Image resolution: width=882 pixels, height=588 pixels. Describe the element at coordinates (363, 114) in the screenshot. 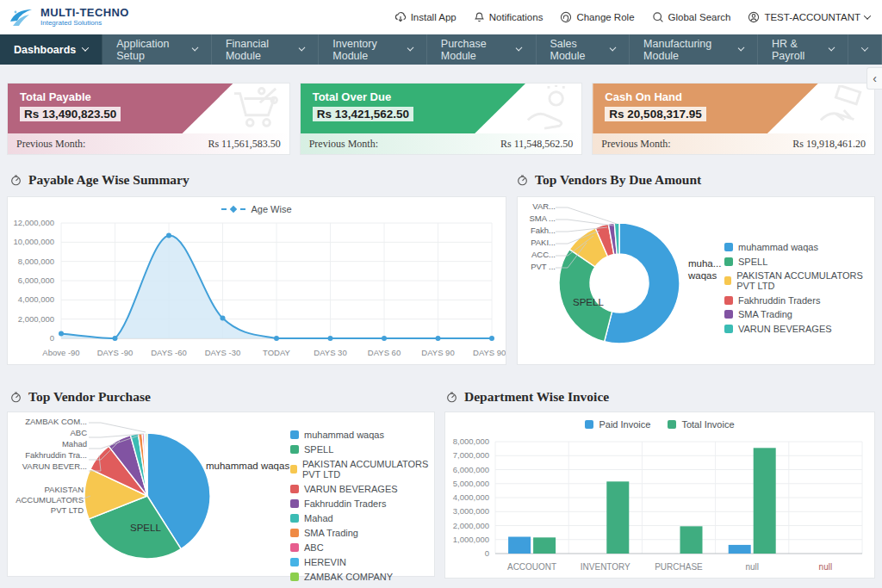

I see `kpi-value: Rs 13,421,562.50` at that location.